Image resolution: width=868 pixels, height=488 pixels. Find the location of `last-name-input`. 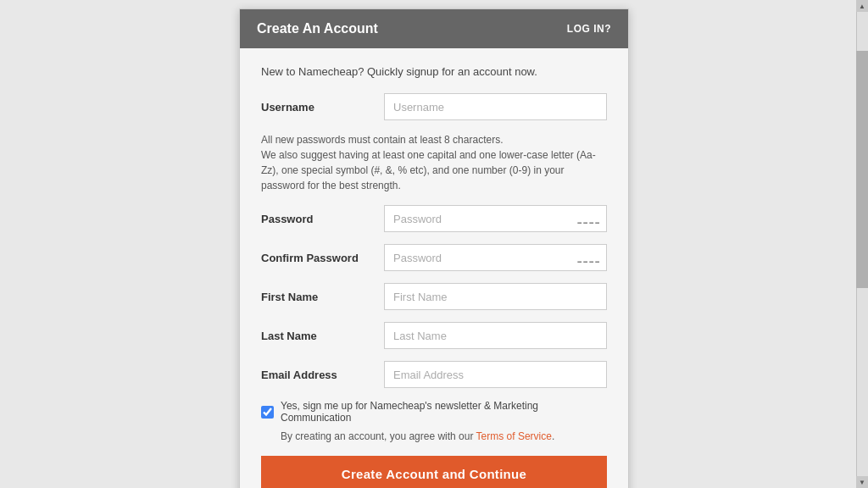

last-name-input is located at coordinates (495, 336).